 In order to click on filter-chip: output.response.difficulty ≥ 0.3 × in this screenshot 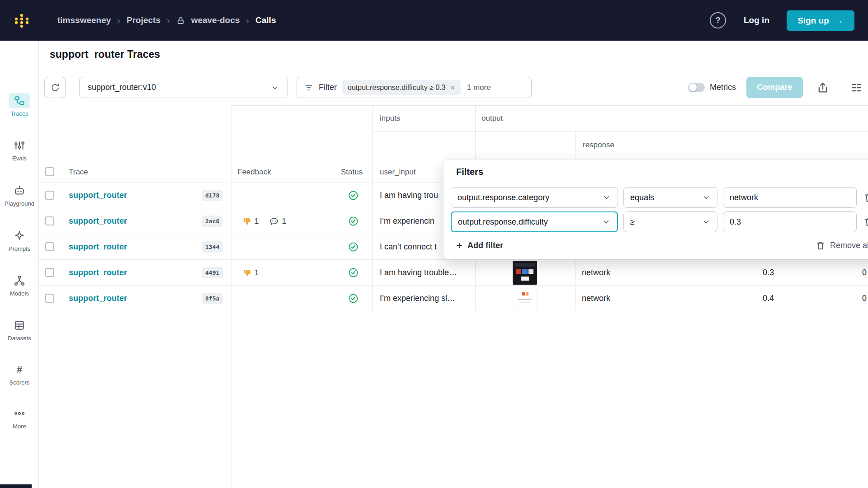, I will do `click(401, 88)`.